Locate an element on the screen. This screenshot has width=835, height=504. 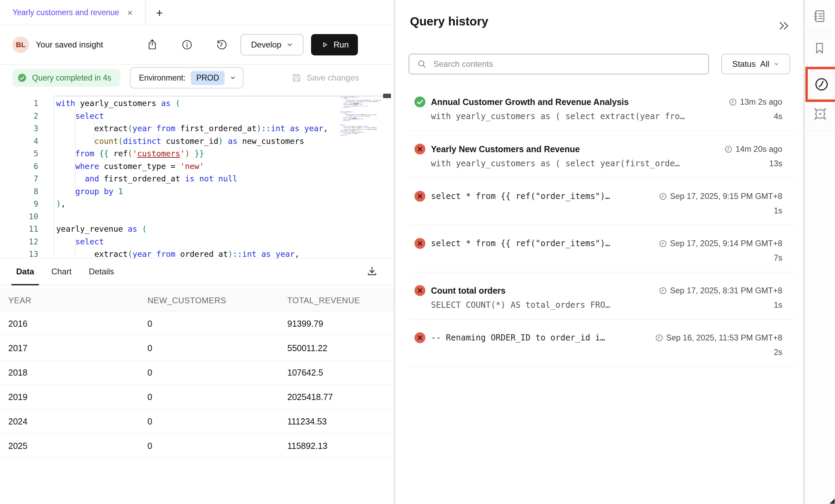
editor-scrollbar is located at coordinates (387, 96).